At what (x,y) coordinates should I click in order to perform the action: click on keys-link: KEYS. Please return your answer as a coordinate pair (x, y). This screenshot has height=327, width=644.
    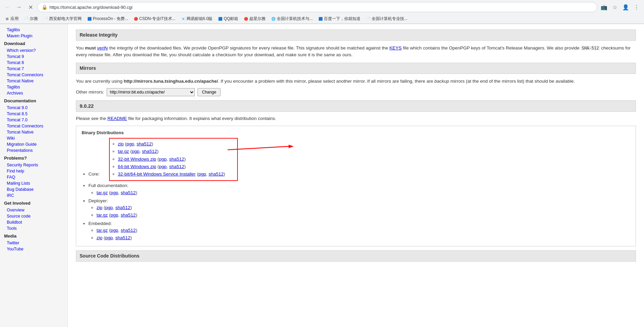
    Looking at the image, I should click on (396, 48).